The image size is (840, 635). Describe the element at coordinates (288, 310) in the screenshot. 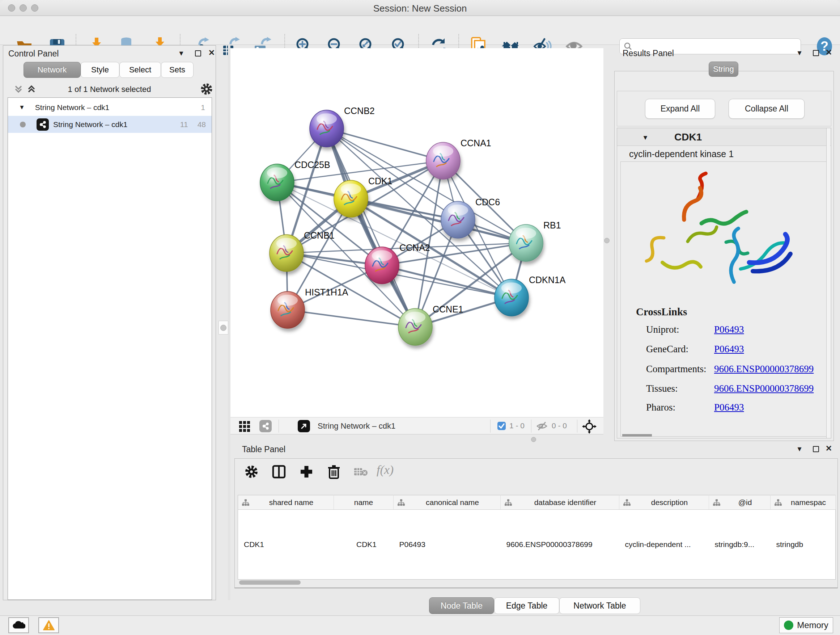

I see `network-node-hist1h1a` at that location.